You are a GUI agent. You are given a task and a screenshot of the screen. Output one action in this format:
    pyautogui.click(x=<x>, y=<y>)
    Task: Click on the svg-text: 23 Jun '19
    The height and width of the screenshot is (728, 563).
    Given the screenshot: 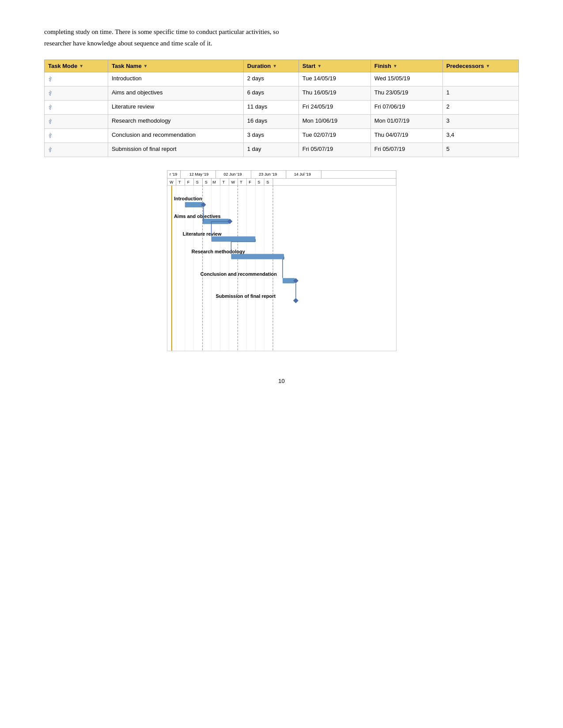 What is the action you would take?
    pyautogui.click(x=268, y=174)
    